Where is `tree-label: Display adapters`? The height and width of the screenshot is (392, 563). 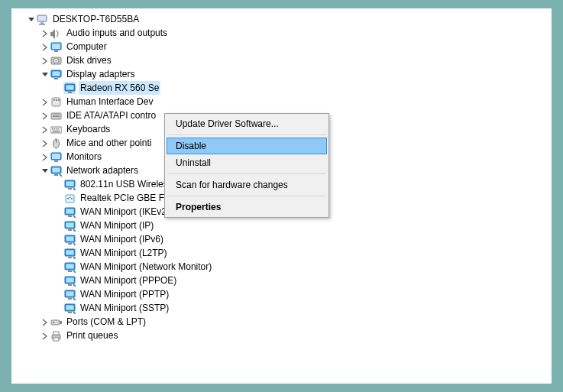
tree-label: Display adapters is located at coordinates (101, 74).